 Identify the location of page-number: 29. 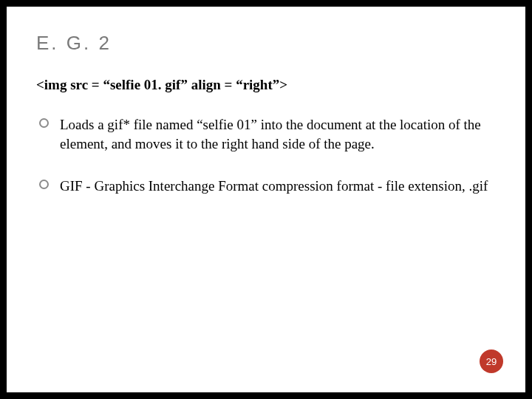
(491, 362).